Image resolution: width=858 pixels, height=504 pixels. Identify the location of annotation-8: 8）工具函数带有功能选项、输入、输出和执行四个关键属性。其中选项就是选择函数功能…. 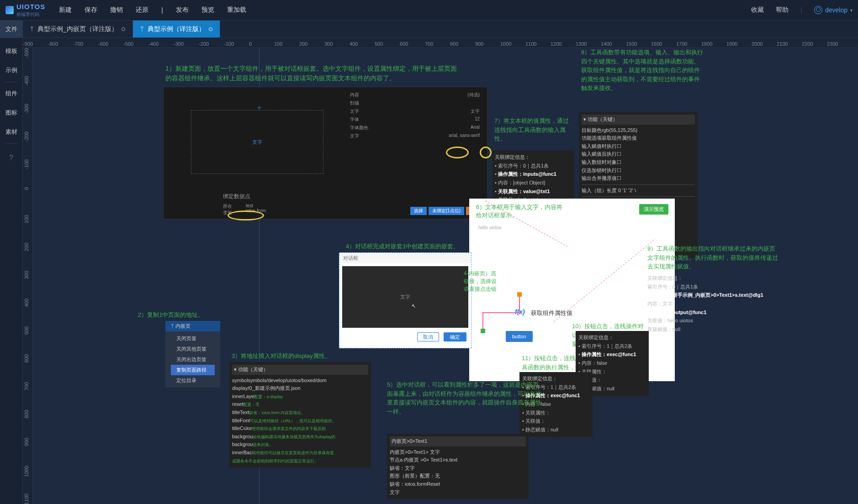
(643, 70).